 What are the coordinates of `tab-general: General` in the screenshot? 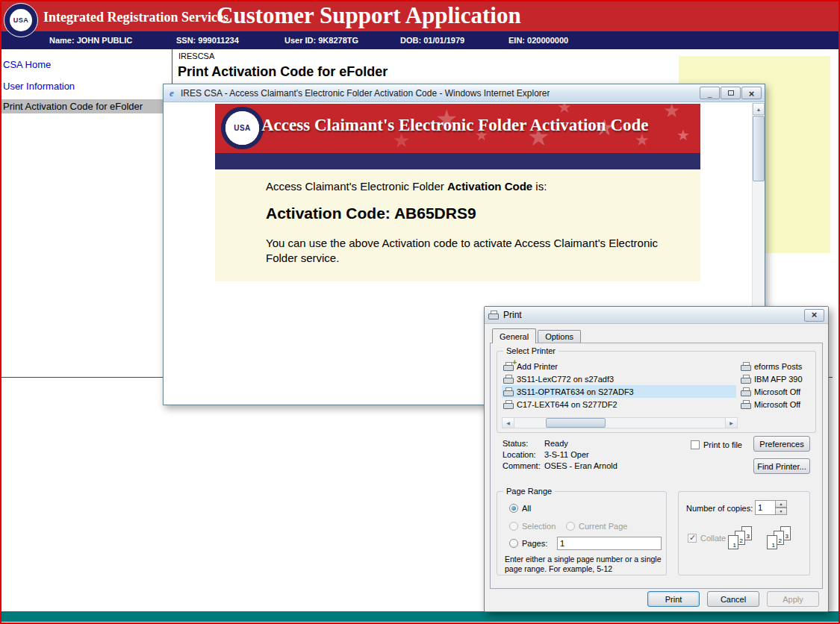 It's located at (514, 336).